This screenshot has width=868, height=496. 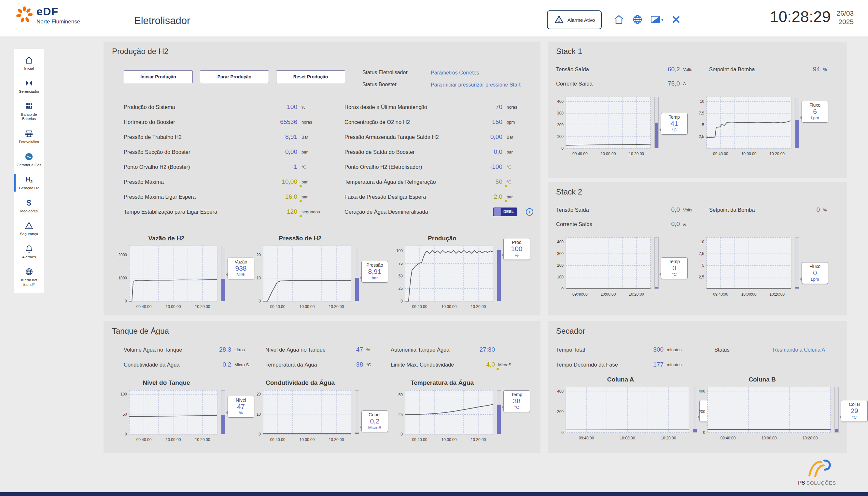 What do you see at coordinates (396, 85) in the screenshot?
I see `status-booster-label: Status Booster` at bounding box center [396, 85].